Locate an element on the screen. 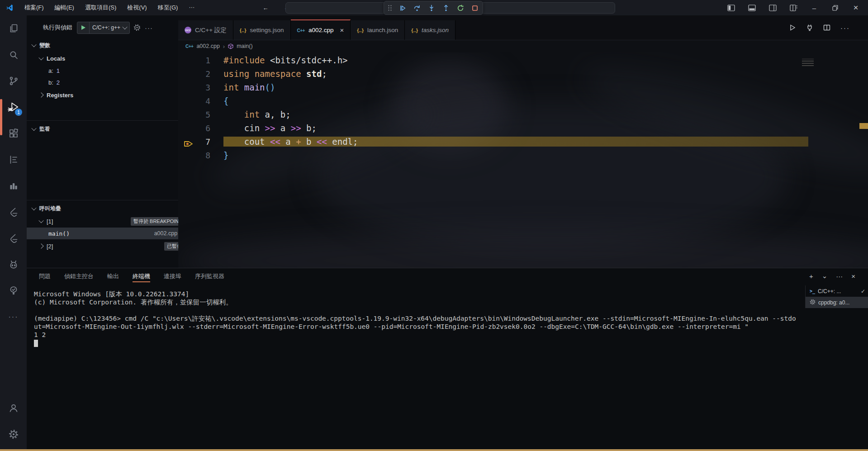  tab-launch.json: {..}launch.json is located at coordinates (378, 30).